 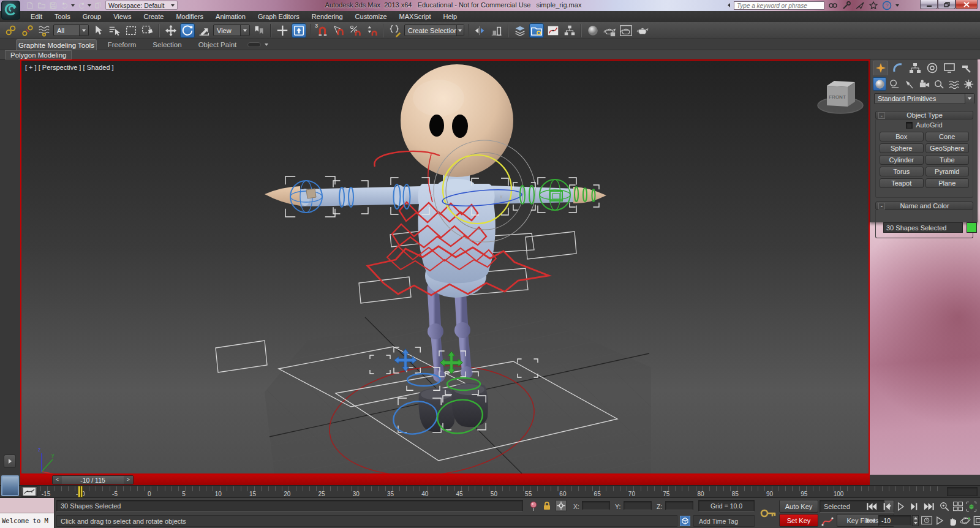 What do you see at coordinates (29, 6) in the screenshot?
I see `new-scene-icon` at bounding box center [29, 6].